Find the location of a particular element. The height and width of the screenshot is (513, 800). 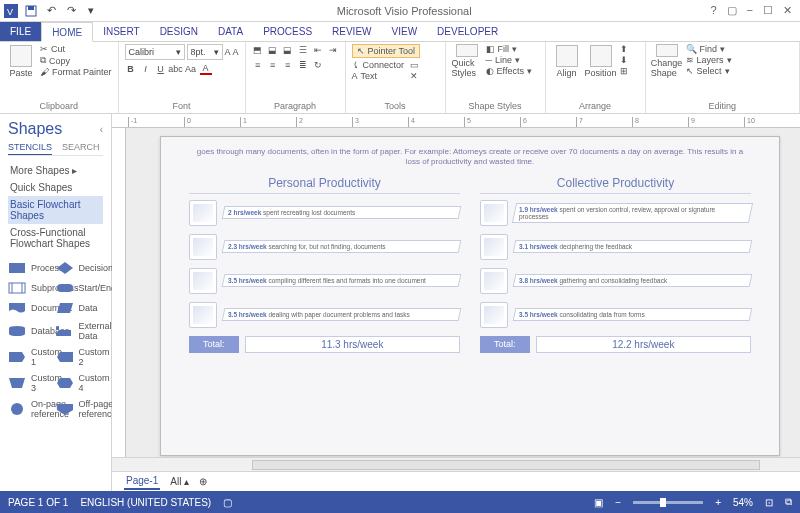

redo-icon: ↷ is located at coordinates (71, 11).